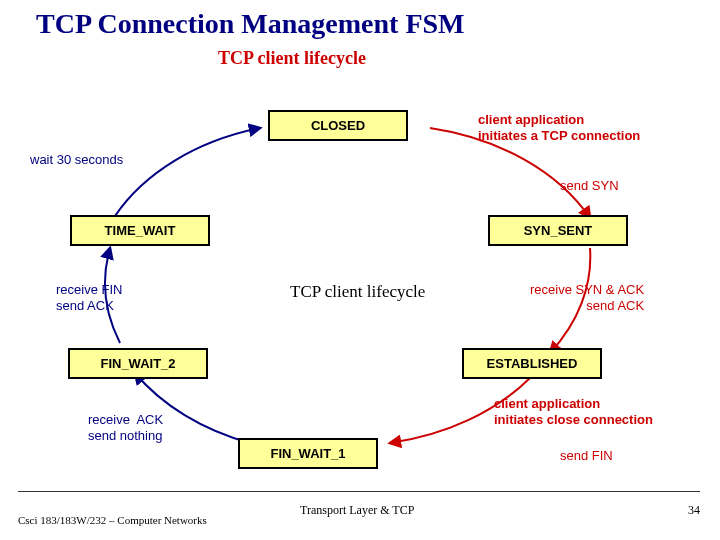 The height and width of the screenshot is (540, 720). I want to click on state-established: ESTABLISHED, so click(532, 364).